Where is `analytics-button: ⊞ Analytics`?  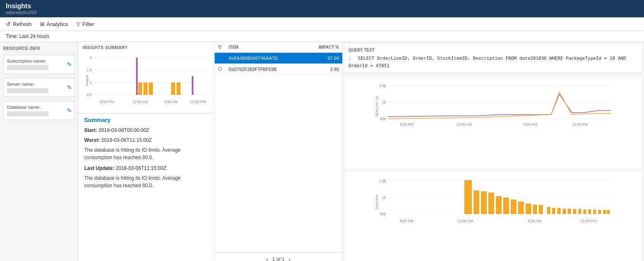
analytics-button: ⊞ Analytics is located at coordinates (54, 24).